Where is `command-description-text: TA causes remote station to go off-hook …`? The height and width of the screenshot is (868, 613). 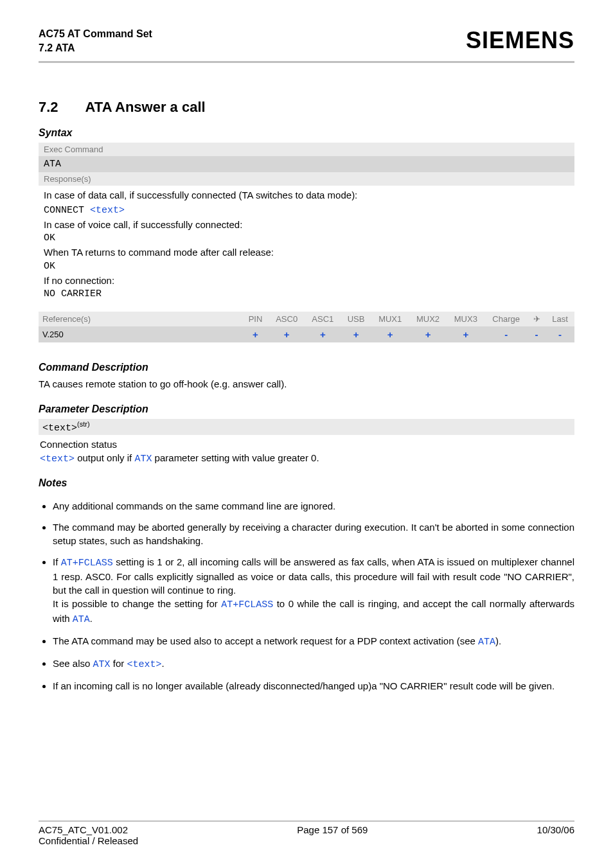 command-description-text: TA causes remote station to go off-hook … is located at coordinates (306, 384).